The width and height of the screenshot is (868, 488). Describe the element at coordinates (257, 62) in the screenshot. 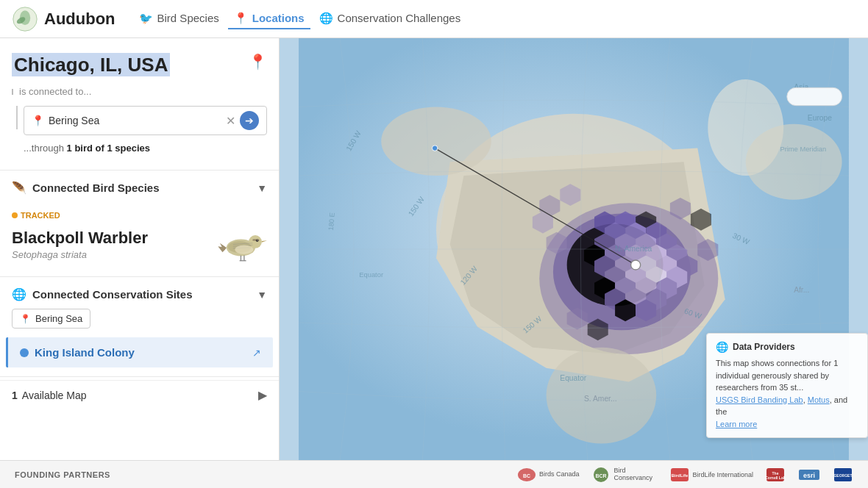

I see `location-pin-button: 📍` at that location.